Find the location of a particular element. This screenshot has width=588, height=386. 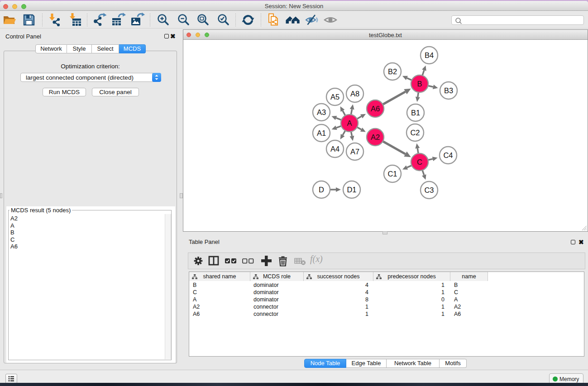

svg-text: A2 is located at coordinates (375, 137).